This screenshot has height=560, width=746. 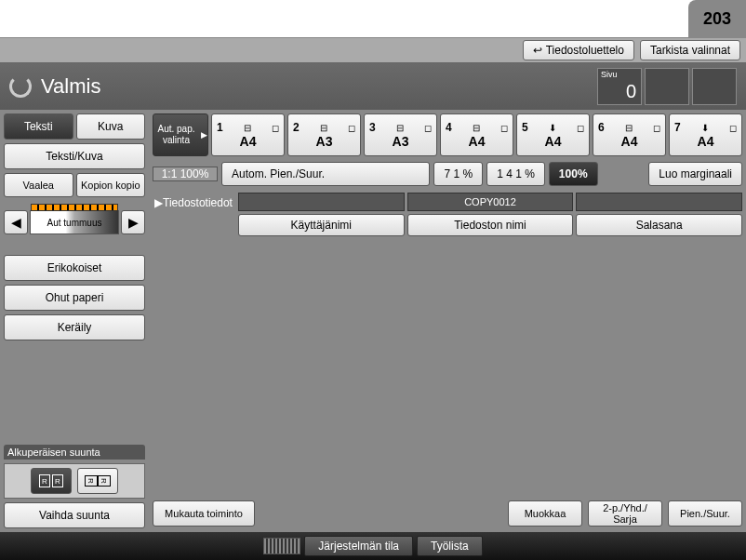 What do you see at coordinates (476, 135) in the screenshot?
I see `tray-4: 4⊟◻ A4` at bounding box center [476, 135].